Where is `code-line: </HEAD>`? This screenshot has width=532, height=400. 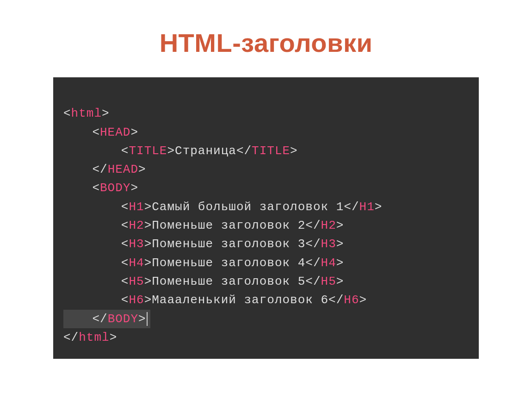
code-line: </HEAD> is located at coordinates (105, 169).